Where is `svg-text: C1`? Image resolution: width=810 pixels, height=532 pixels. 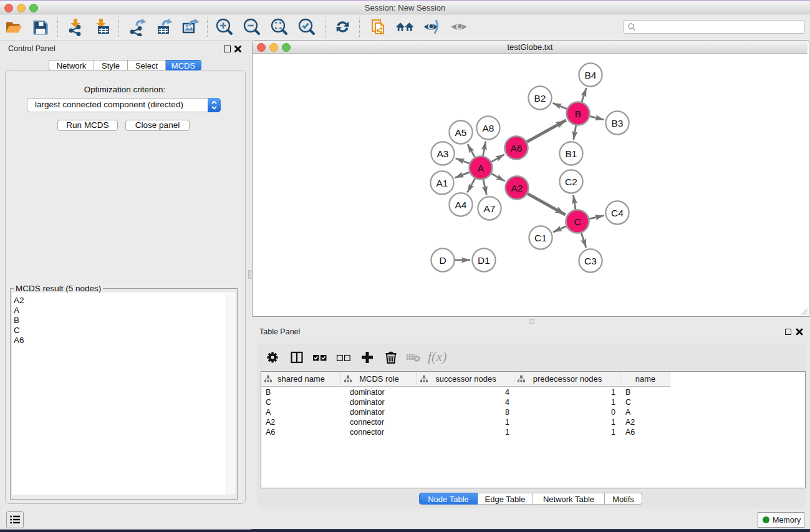 svg-text: C1 is located at coordinates (541, 238).